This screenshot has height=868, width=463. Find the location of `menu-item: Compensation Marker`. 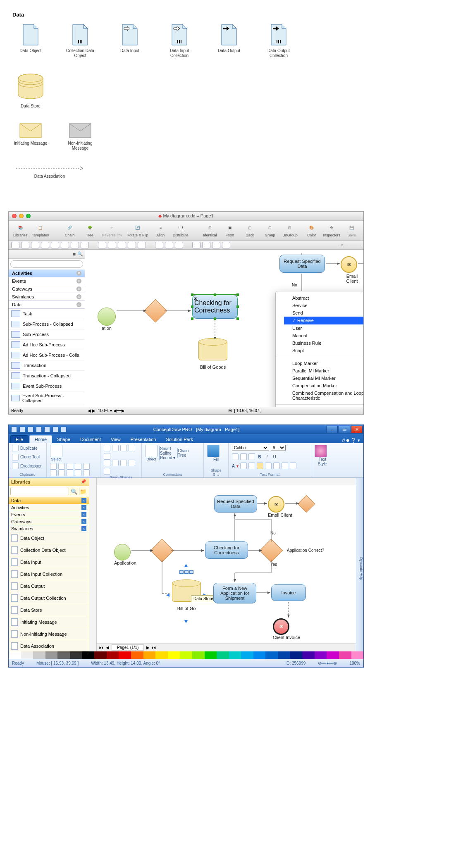

menu-item: Compensation Marker is located at coordinates (324, 386).